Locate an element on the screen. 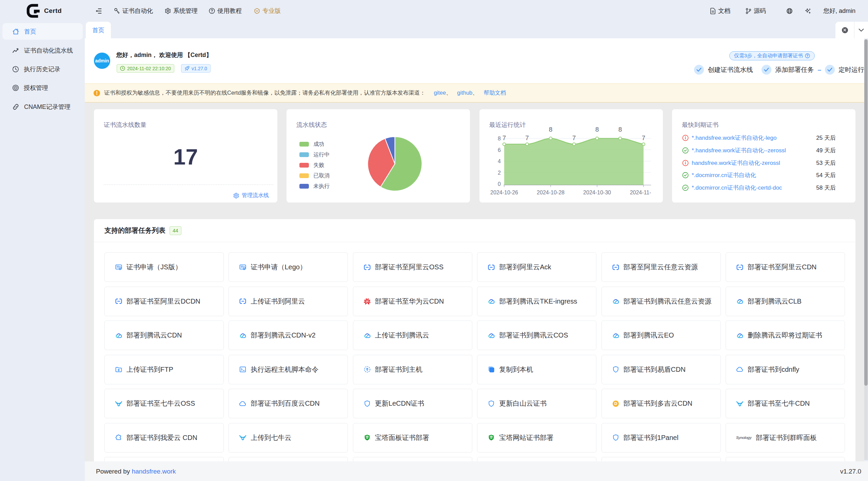 This screenshot has width=868, height=481. svg-text: 2 is located at coordinates (499, 173).